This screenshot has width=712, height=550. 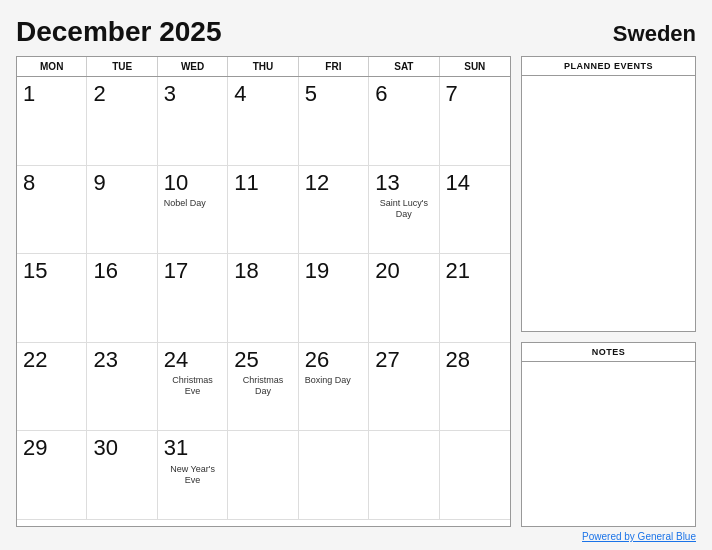 I want to click on notes-box: NOTES, so click(x=608, y=434).